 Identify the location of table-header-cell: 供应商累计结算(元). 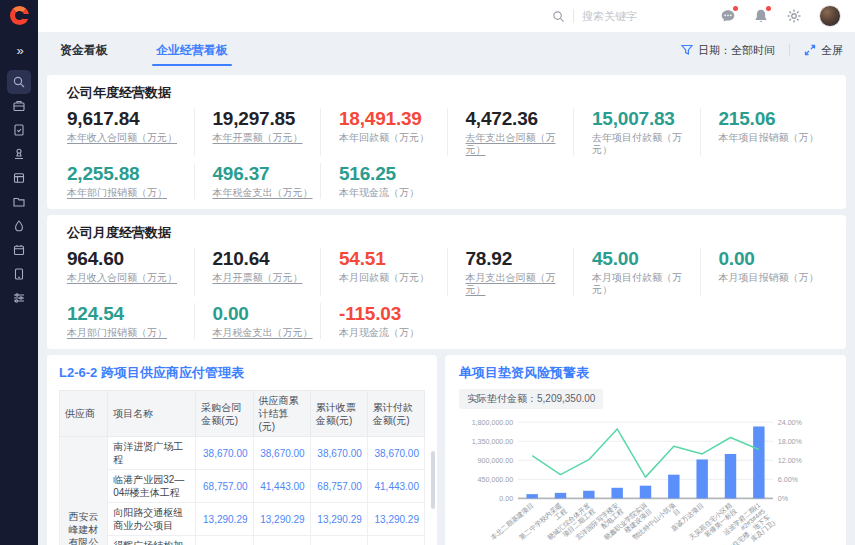
(282, 414).